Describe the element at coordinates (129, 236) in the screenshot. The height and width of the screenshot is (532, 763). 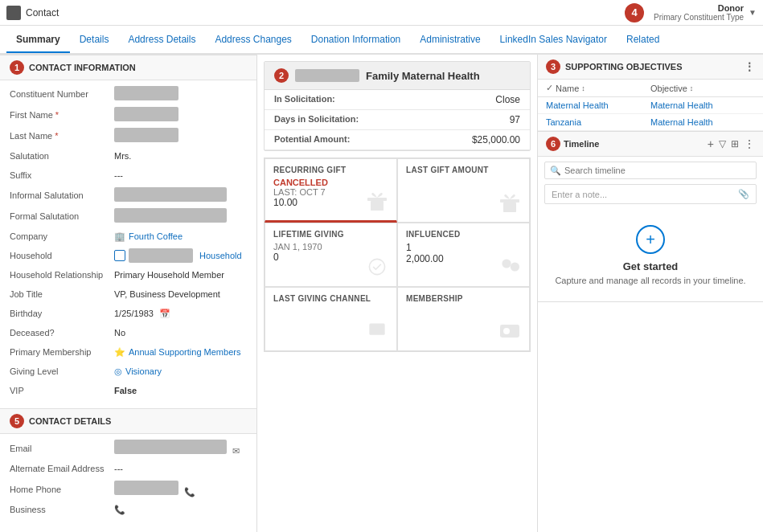
I see `company-row: Company 🏢 Fourth Coffee` at that location.